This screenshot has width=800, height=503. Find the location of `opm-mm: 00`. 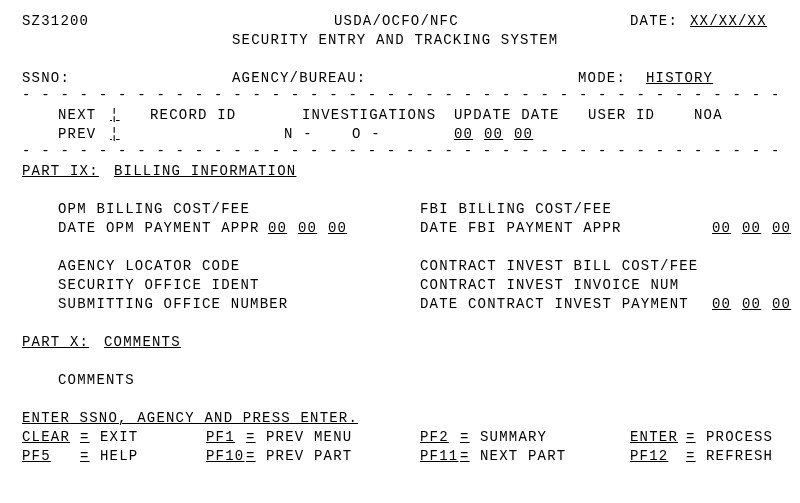

opm-mm: 00 is located at coordinates (278, 228).